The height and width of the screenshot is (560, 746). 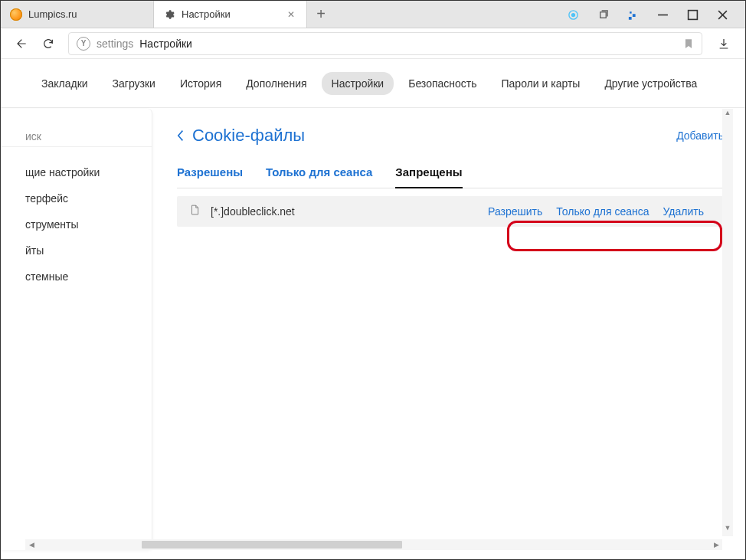 I want to click on sidebar-item-general: щие настройки, so click(x=77, y=172).